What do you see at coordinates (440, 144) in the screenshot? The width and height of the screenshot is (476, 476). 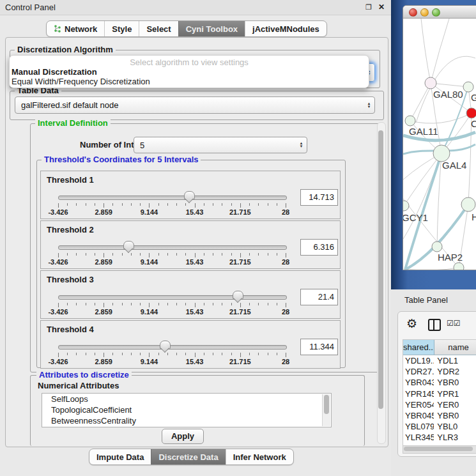 I see `network-canvas: GAL80GACGAL11GAL4GCY1HHAP2` at bounding box center [440, 144].